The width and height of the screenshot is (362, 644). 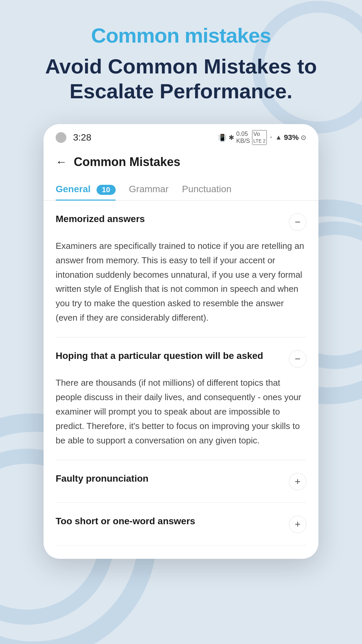 I want to click on accordion-tooshort-title: Too short or one-word answers, so click(x=169, y=521).